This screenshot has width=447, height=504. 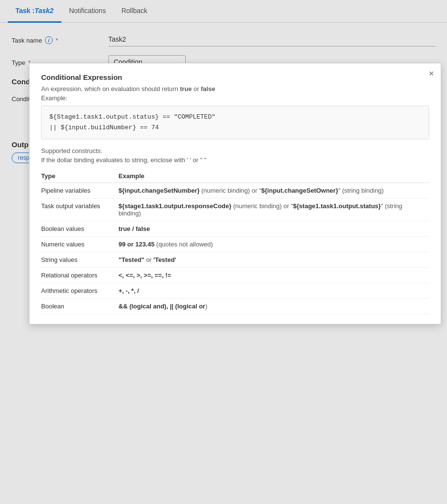 What do you see at coordinates (274, 291) in the screenshot?
I see `row-example: +, -, *, /` at bounding box center [274, 291].